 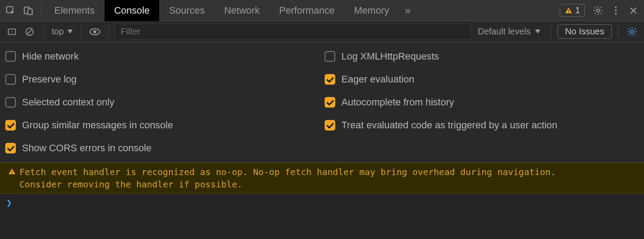 I want to click on setting-row: Selected context only, so click(x=162, y=102).